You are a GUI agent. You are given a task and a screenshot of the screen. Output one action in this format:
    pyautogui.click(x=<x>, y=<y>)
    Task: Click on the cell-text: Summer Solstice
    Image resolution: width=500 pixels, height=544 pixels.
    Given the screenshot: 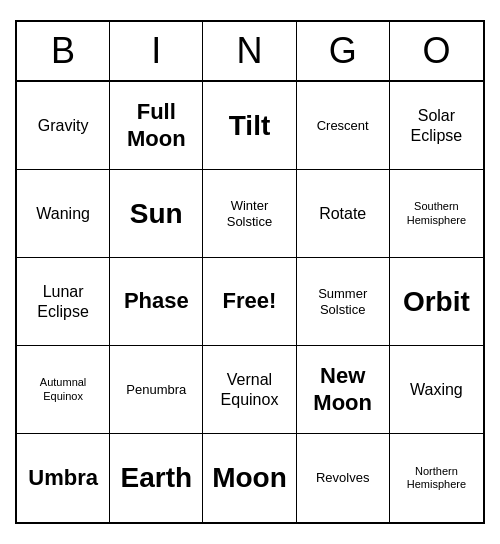 What is the action you would take?
    pyautogui.click(x=343, y=302)
    